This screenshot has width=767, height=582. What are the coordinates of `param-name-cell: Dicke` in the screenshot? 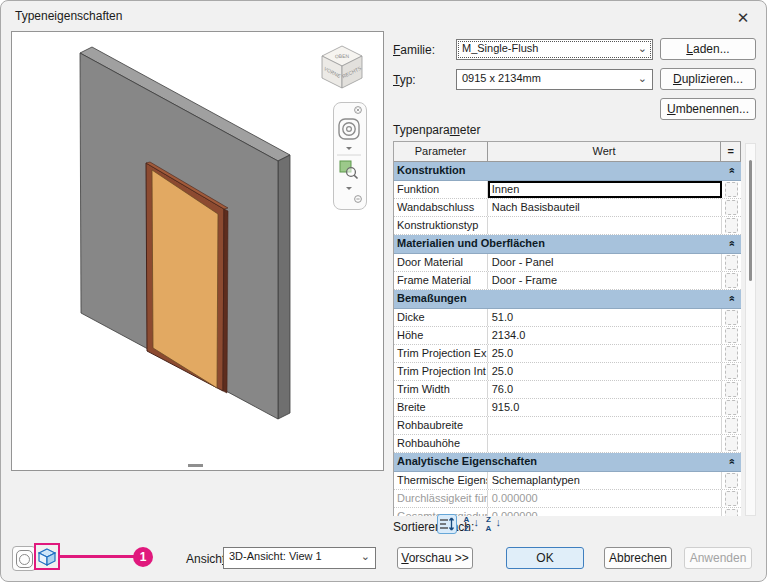 It's located at (441, 318).